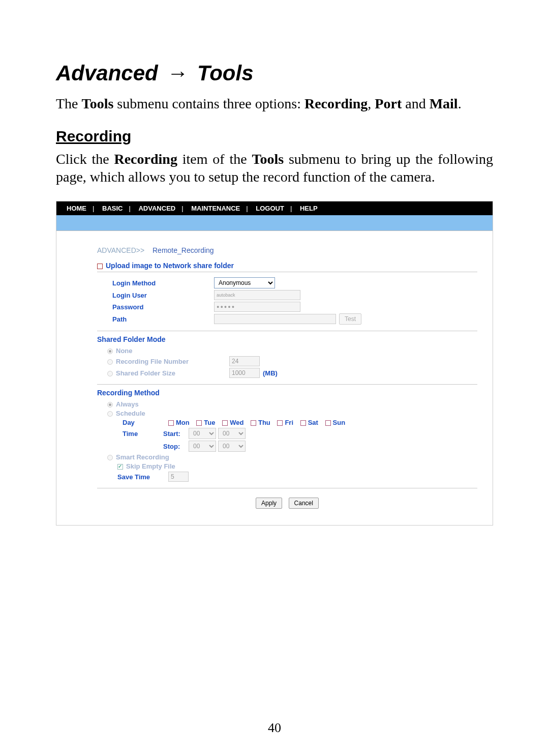 The height and width of the screenshot is (756, 549). I want to click on page-number: 40, so click(274, 728).